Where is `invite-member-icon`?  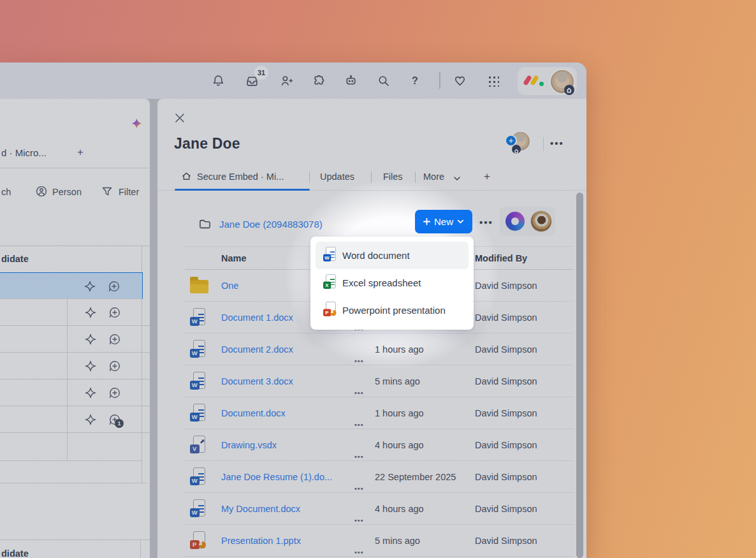
invite-member-icon is located at coordinates (287, 80).